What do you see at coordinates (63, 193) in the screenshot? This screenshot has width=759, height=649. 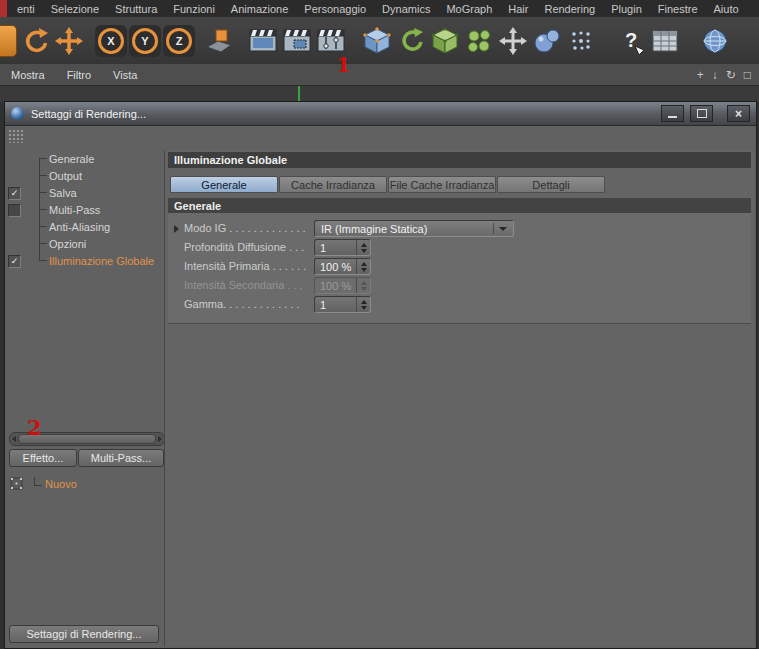 I see `tree-item-label: Salva` at bounding box center [63, 193].